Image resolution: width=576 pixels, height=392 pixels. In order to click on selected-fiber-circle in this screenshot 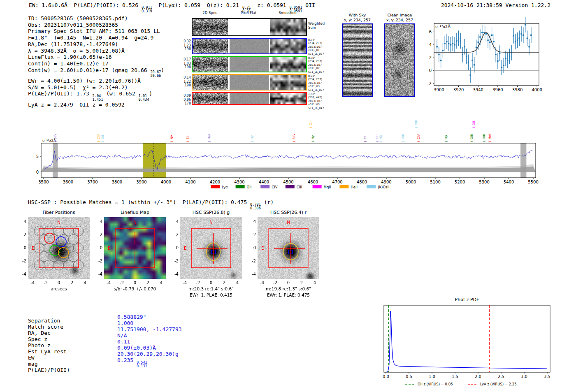, I will do `click(61, 242)`.